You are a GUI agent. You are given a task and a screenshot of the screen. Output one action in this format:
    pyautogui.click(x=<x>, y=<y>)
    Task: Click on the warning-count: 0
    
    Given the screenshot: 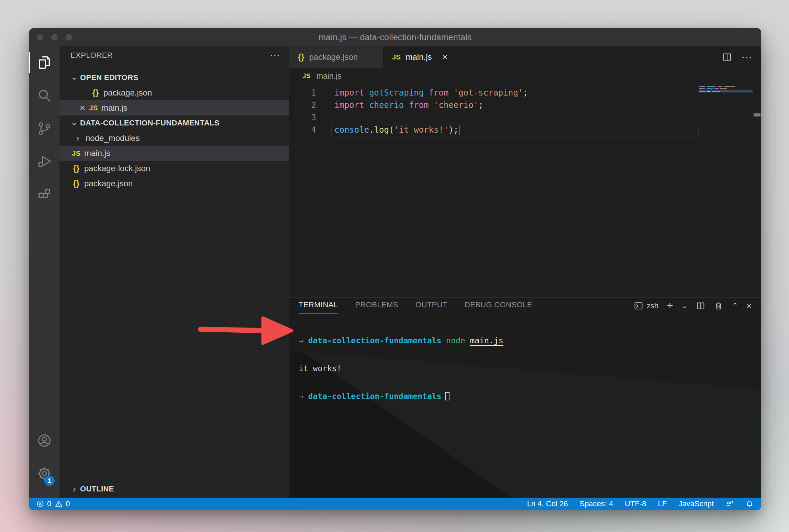 What is the action you would take?
    pyautogui.click(x=68, y=504)
    